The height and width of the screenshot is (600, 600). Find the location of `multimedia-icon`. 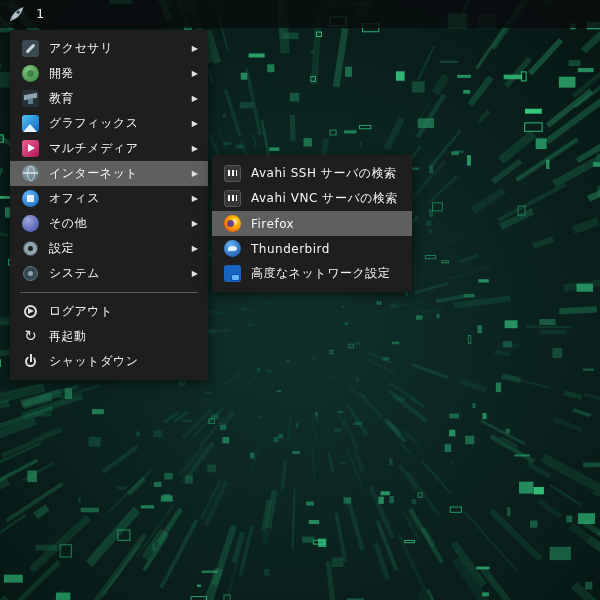

multimedia-icon is located at coordinates (30, 148).